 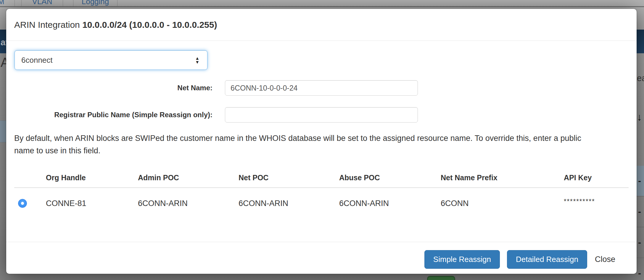 What do you see at coordinates (216, 115) in the screenshot?
I see `registrar-public-name-row: Registrar Public Name (Simple Reassign o…` at bounding box center [216, 115].